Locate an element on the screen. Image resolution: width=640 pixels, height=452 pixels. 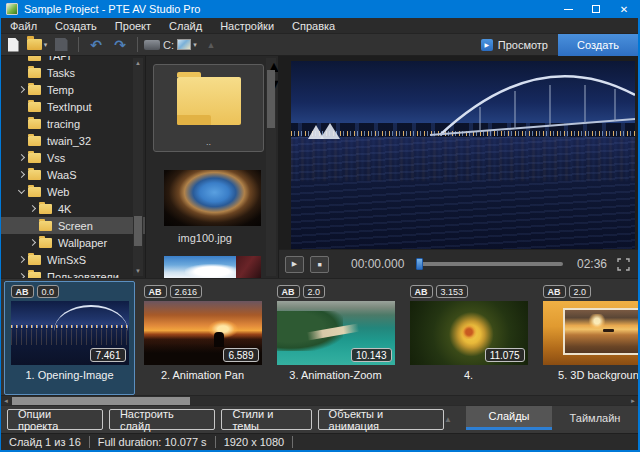
slide-duration-badge: 11.075 is located at coordinates (505, 355).